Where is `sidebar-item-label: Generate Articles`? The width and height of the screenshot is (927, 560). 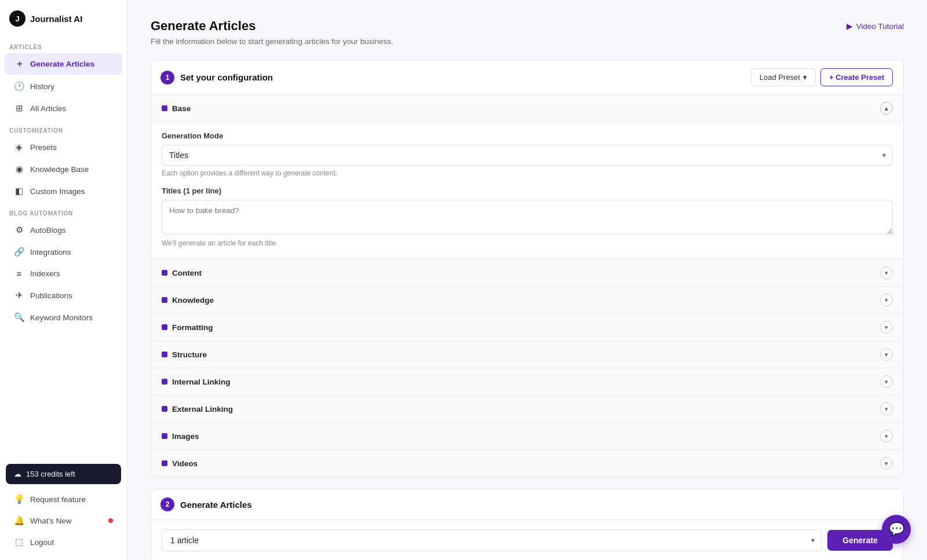
sidebar-item-label: Generate Articles is located at coordinates (63, 64).